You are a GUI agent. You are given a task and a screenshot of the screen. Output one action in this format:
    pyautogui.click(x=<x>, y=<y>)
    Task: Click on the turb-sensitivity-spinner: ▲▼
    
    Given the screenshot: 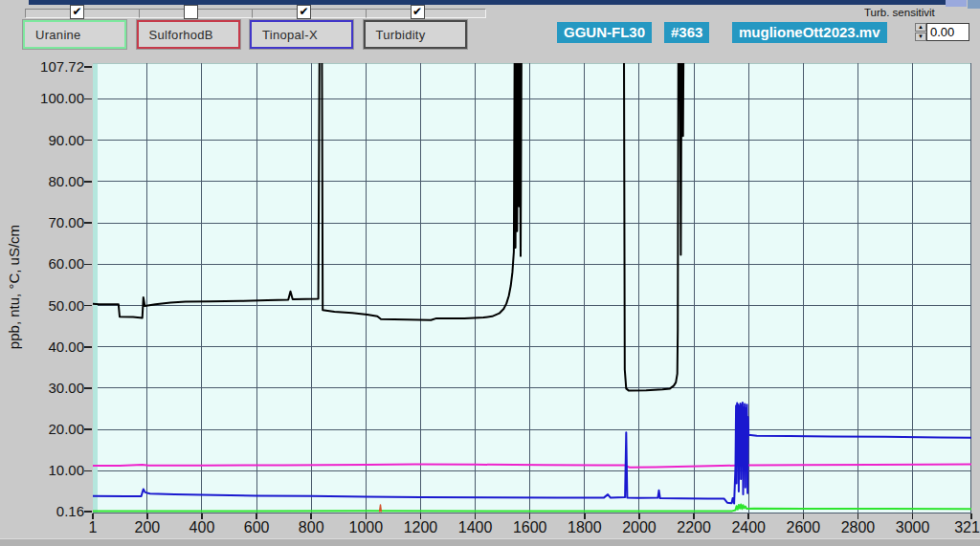 What is the action you would take?
    pyautogui.click(x=921, y=33)
    